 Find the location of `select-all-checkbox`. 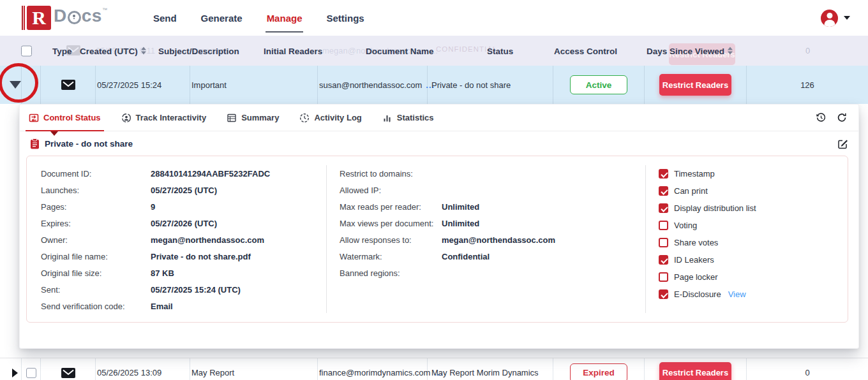

select-all-checkbox is located at coordinates (27, 51).